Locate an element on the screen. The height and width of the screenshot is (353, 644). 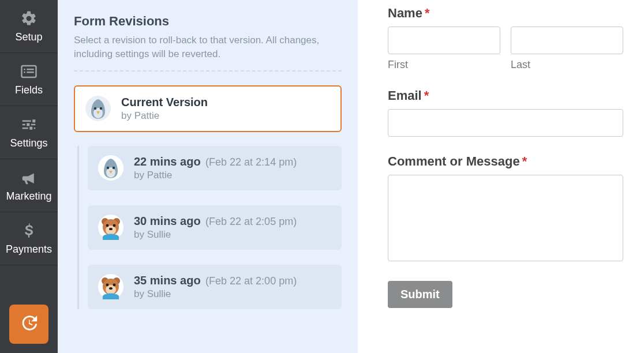
last-sublabel: Last is located at coordinates (567, 65).